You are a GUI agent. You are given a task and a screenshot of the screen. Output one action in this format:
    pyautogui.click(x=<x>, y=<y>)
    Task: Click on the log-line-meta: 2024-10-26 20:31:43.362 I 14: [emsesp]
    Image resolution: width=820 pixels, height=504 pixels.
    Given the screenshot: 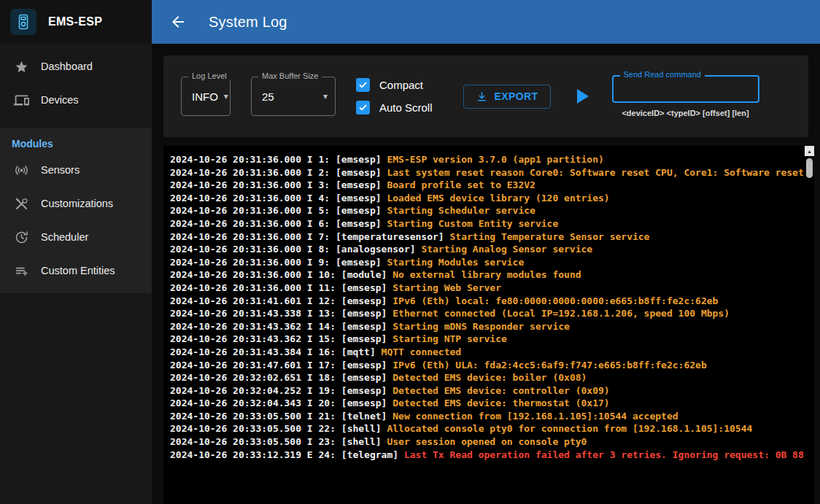 What is the action you would take?
    pyautogui.click(x=282, y=327)
    